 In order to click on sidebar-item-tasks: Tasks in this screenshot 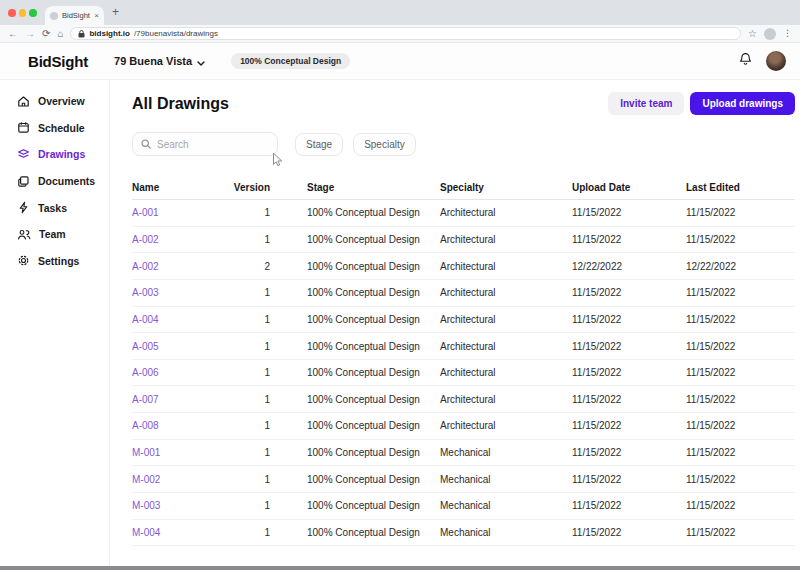, I will do `click(54, 208)`.